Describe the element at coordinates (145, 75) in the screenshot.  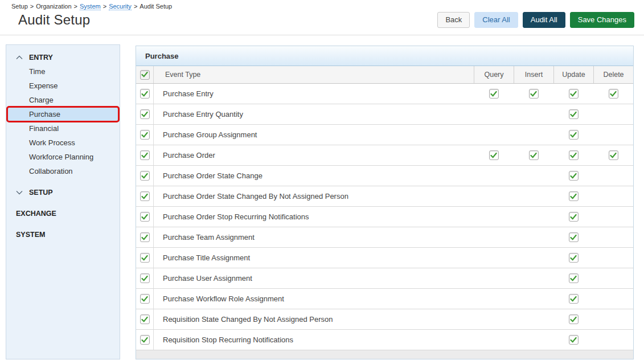
I see `select-all-checkbox` at that location.